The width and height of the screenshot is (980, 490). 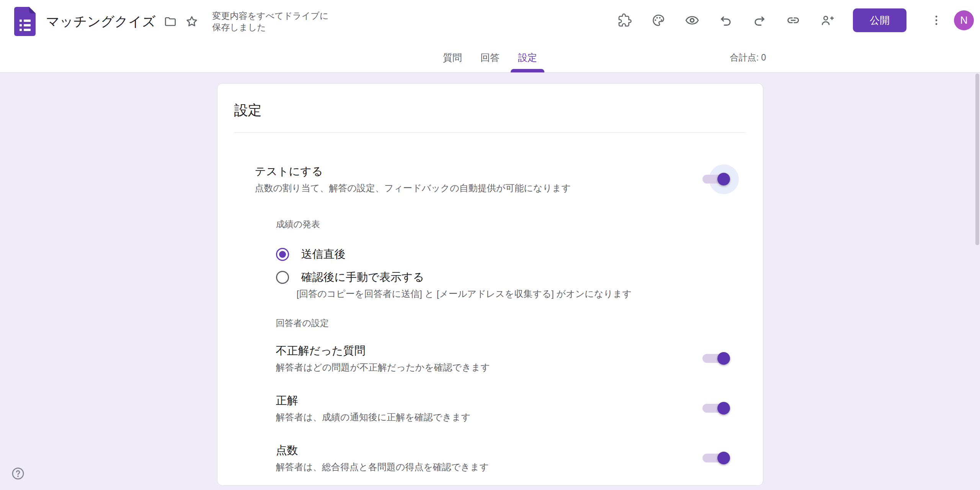 I want to click on palette-icon, so click(x=658, y=20).